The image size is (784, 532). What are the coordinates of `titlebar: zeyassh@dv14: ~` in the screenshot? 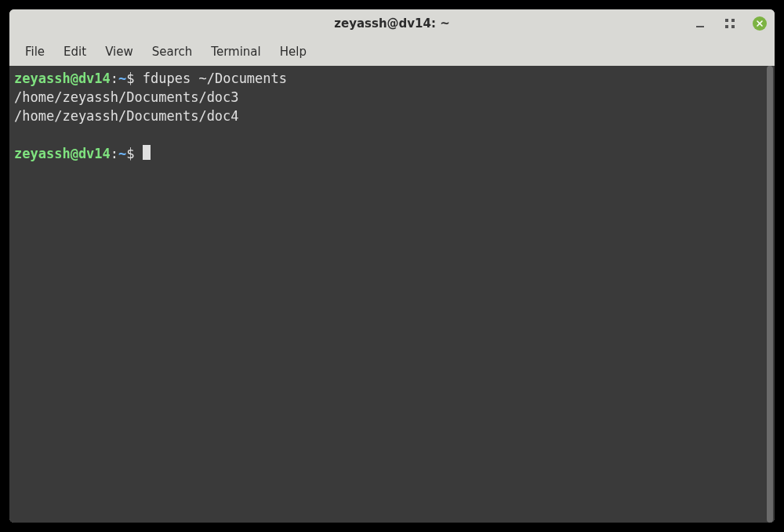 It's located at (392, 24).